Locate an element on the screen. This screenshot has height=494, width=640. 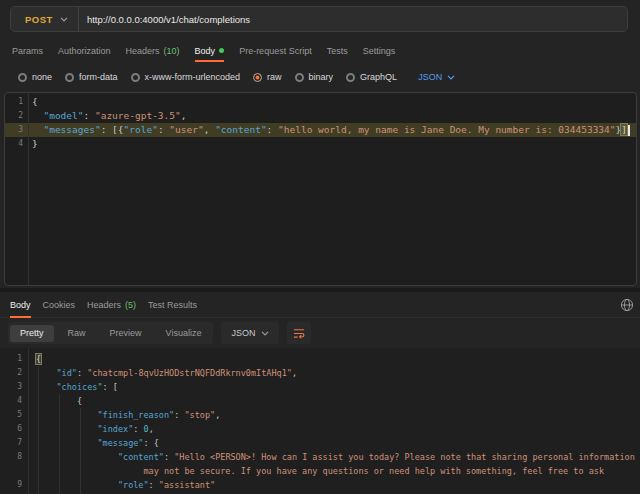
view-mode-preview: Preview is located at coordinates (126, 334).